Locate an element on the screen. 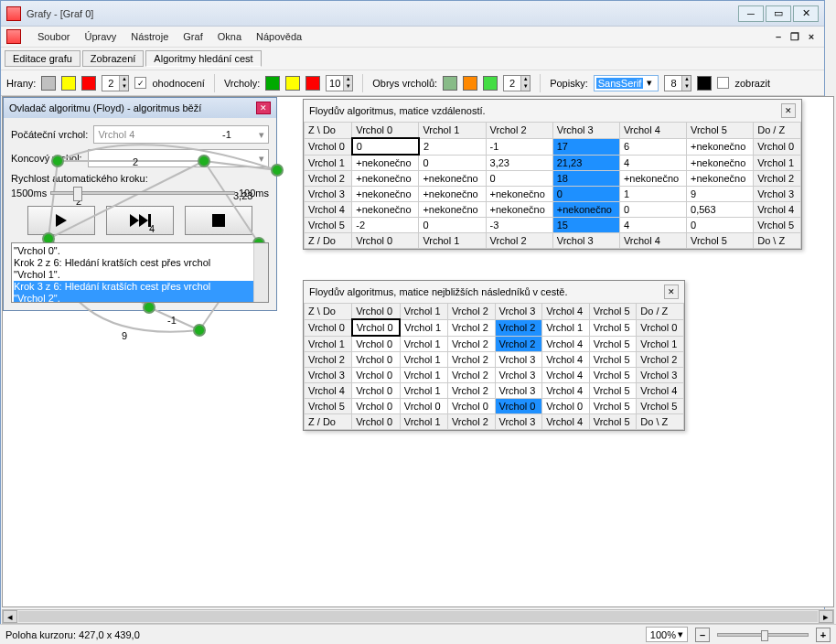  grid-footer: Vrchol 4 is located at coordinates (566, 423).